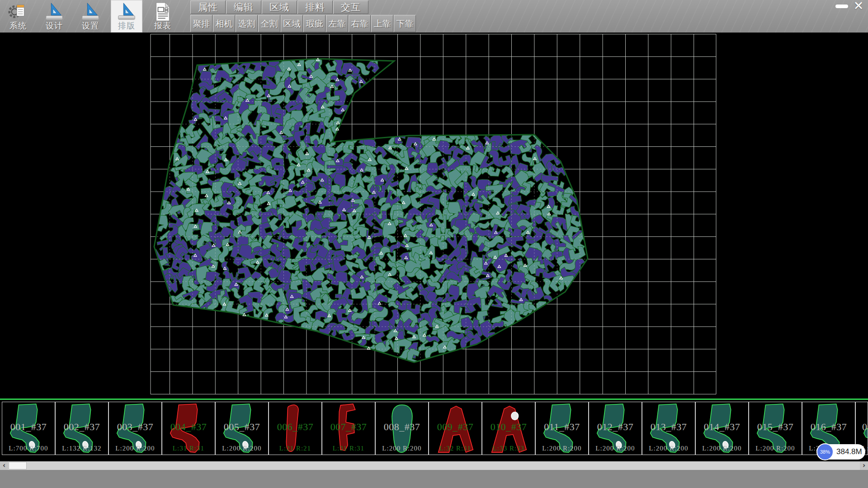 The height and width of the screenshot is (488, 868). Describe the element at coordinates (850, 452) in the screenshot. I see `badge-memory: 384.8M` at that location.